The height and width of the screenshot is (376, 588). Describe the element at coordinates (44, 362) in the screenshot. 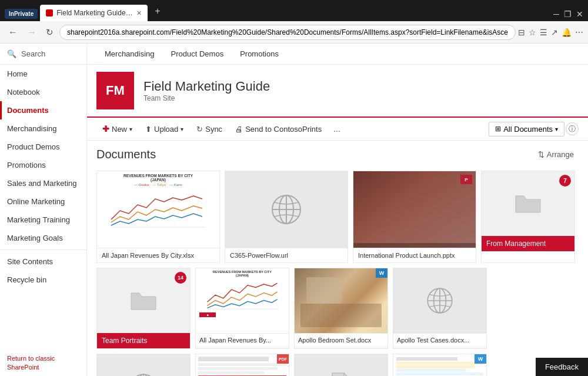

I see `sidebar-footer: Return to classic SharePoint` at that location.